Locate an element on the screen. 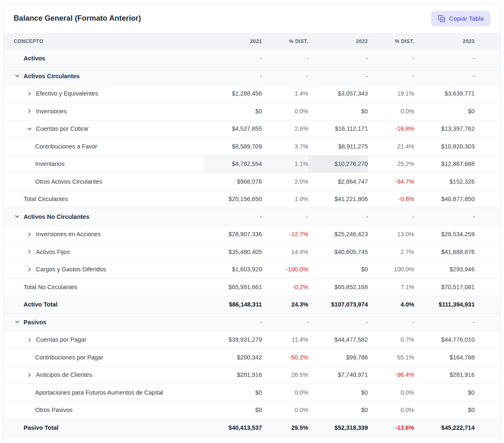  value-cell: 2.0% is located at coordinates (285, 182).